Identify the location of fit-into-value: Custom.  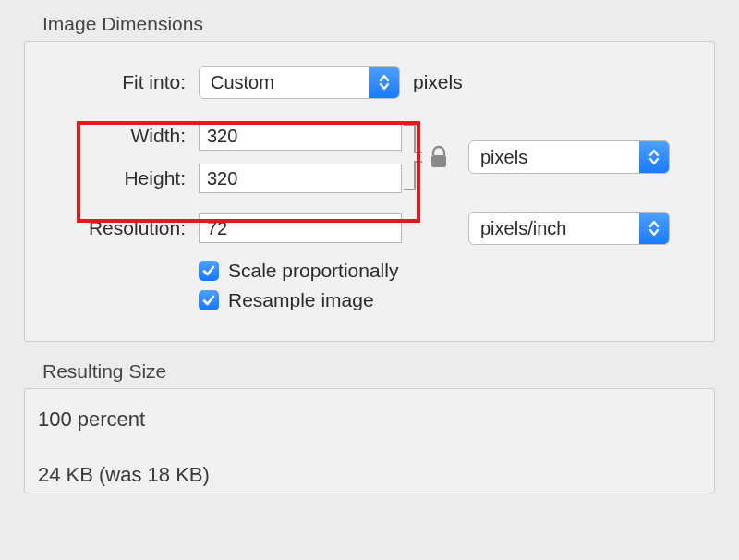
(242, 83).